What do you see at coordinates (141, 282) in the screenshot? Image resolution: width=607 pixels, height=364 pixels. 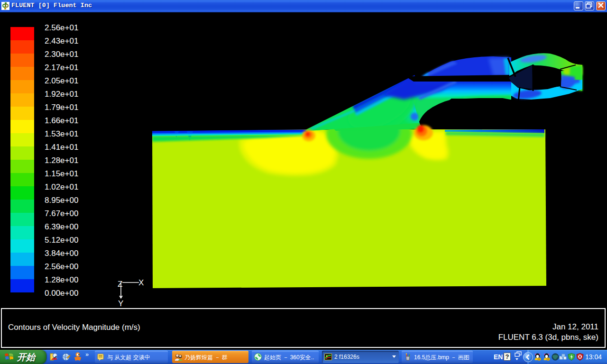 I see `svg-text: X` at bounding box center [141, 282].